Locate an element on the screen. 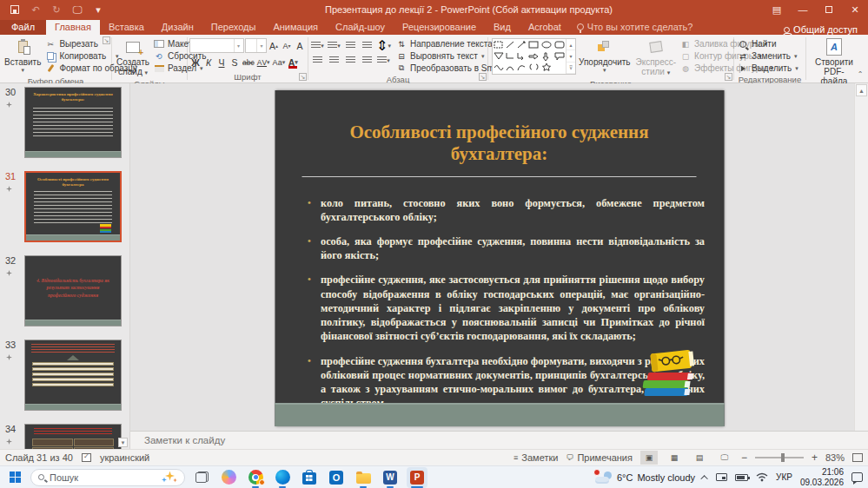 The width and height of the screenshot is (868, 488). font-name-combo: ▾ is located at coordinates (217, 45).